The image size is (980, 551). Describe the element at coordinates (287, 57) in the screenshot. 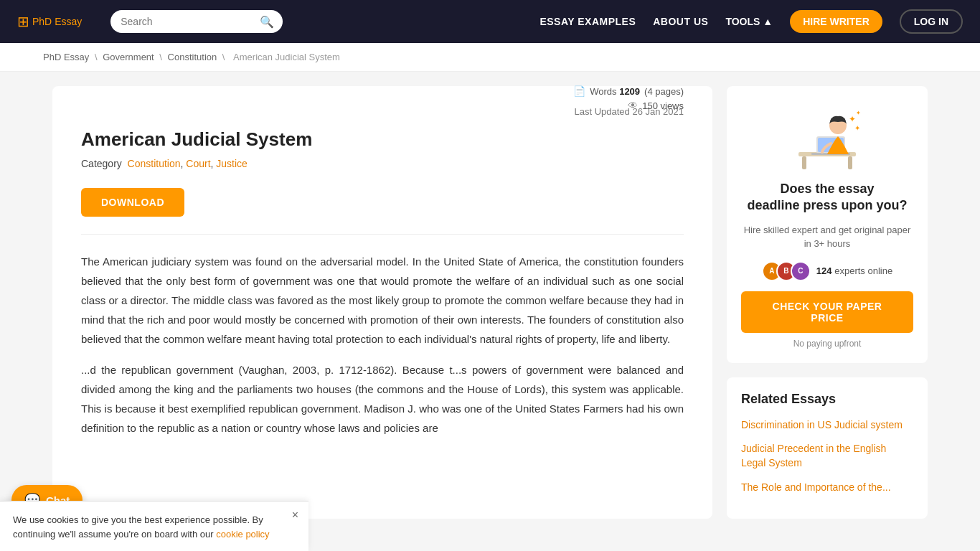

I see `breadcrumb-current: American Judicial System` at that location.